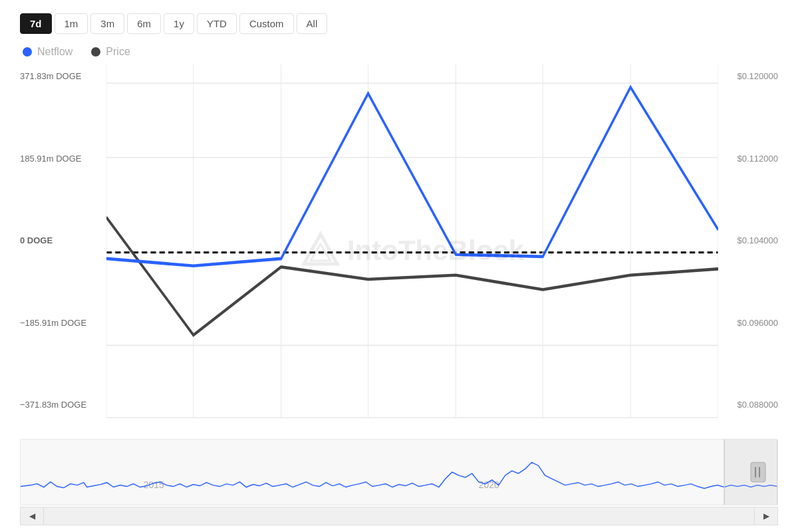  What do you see at coordinates (751, 158) in the screenshot?
I see `y-right-2: $0.112000` at bounding box center [751, 158].